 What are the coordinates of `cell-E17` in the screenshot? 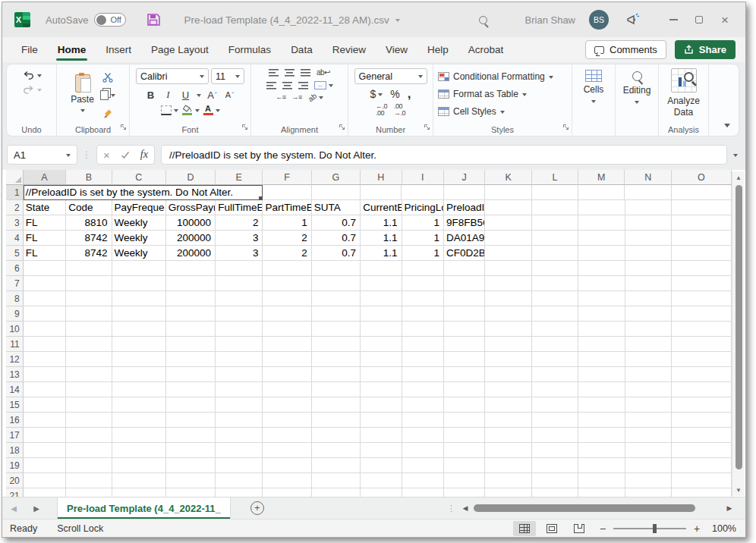 It's located at (239, 435).